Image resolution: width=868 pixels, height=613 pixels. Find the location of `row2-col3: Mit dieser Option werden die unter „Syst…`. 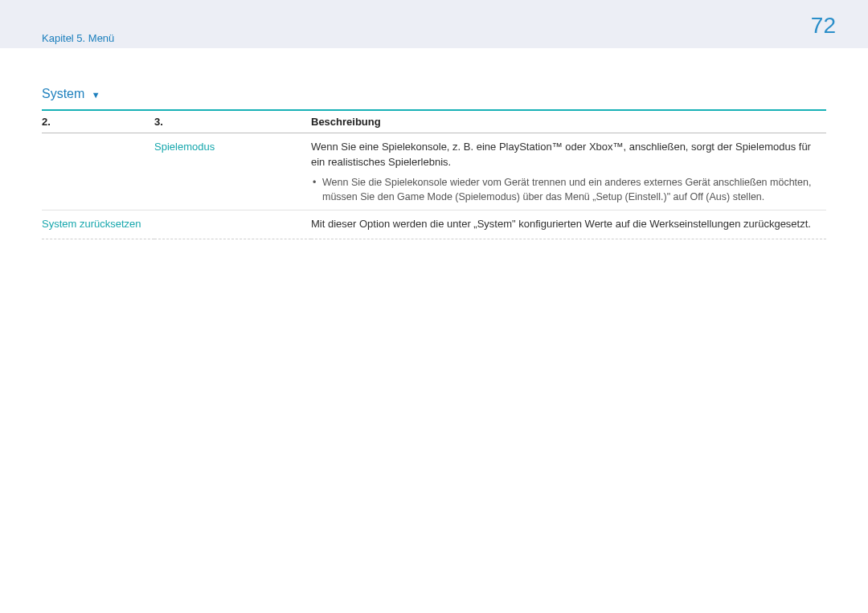

row2-col3: Mit dieser Option werden die unter „Syst… is located at coordinates (569, 225).